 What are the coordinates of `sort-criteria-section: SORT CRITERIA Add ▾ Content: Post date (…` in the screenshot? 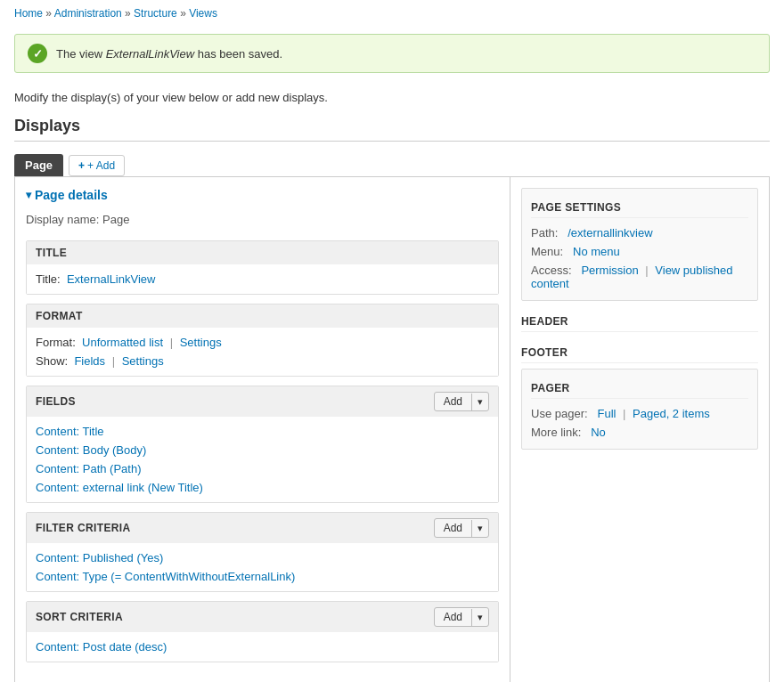 It's located at (262, 632).